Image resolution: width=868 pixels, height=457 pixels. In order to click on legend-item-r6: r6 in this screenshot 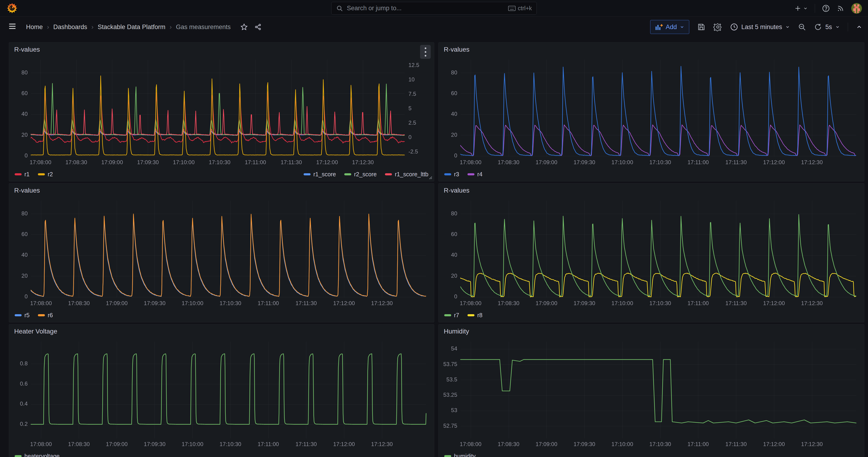, I will do `click(45, 315)`.